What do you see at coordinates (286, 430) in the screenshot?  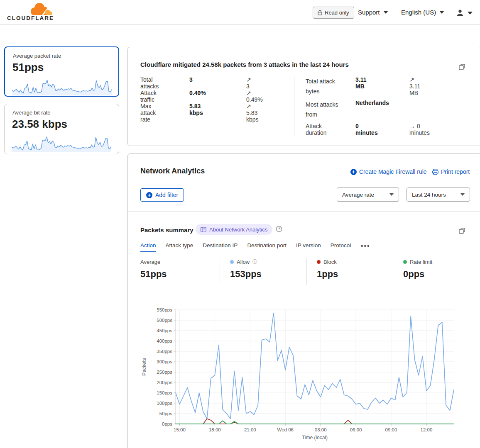 I see `svg-text: Wed 06` at bounding box center [286, 430].